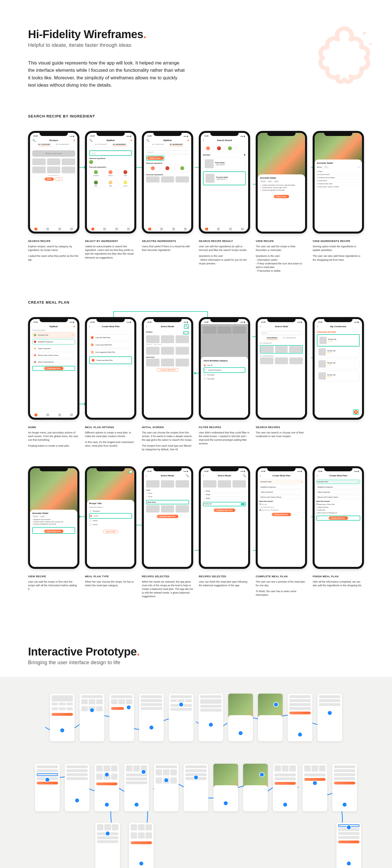 The width and height of the screenshot is (392, 868). I want to click on phone-select-meals: 12:00●●● ▮ ‹Select Meals🔍 BreakfastSee a…, so click(168, 369).